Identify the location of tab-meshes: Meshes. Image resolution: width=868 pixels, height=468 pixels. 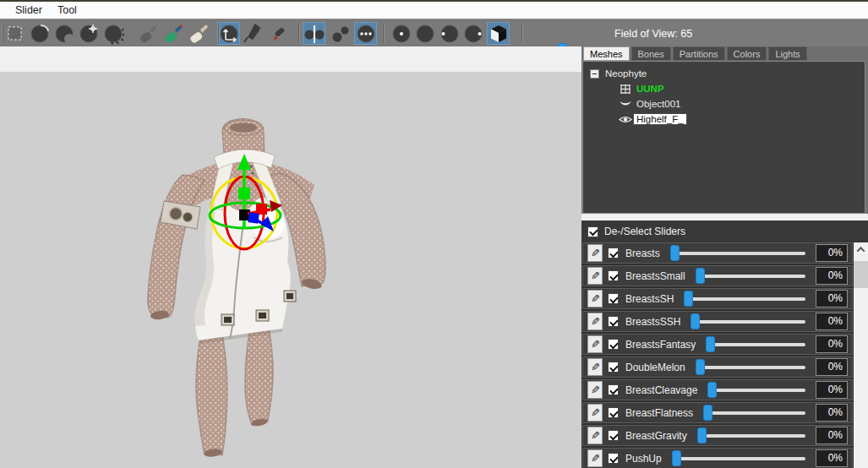
(607, 54).